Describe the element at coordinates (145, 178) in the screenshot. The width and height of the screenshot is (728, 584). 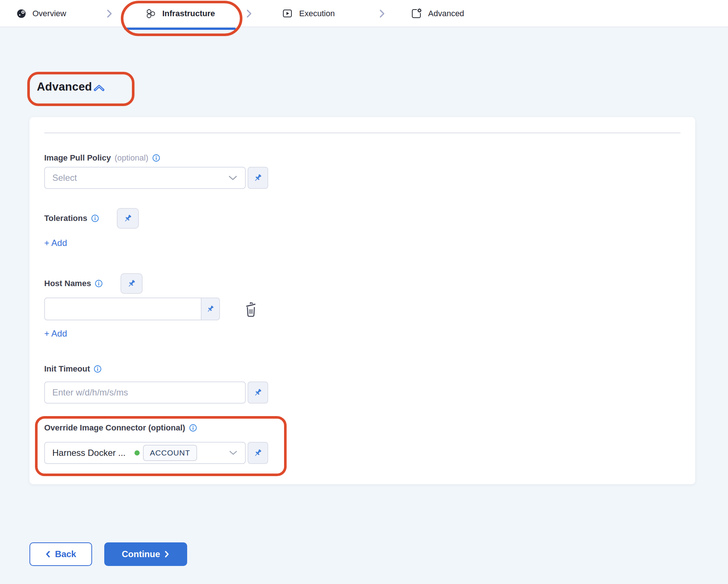
I see `image-pull-policy-select: Select` at that location.